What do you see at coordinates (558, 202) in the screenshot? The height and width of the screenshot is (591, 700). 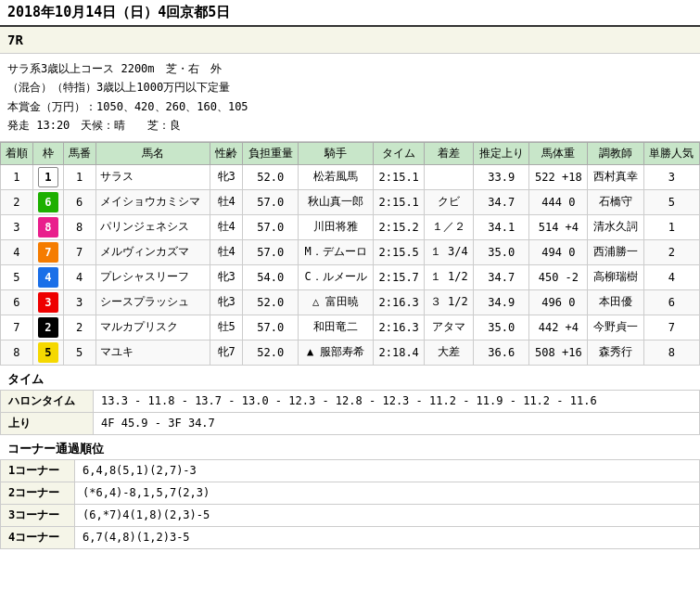 I see `bataiju-cell: 444 0` at bounding box center [558, 202].